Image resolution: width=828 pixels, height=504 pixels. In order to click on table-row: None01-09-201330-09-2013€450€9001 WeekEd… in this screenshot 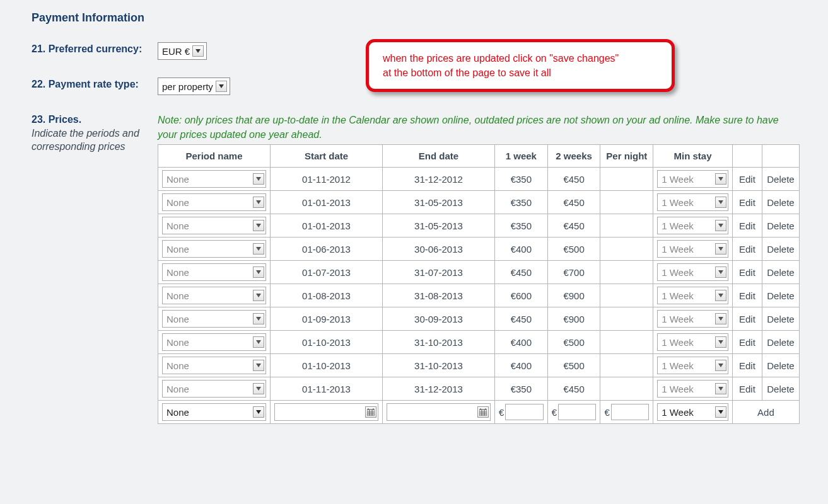, I will do `click(479, 319)`.